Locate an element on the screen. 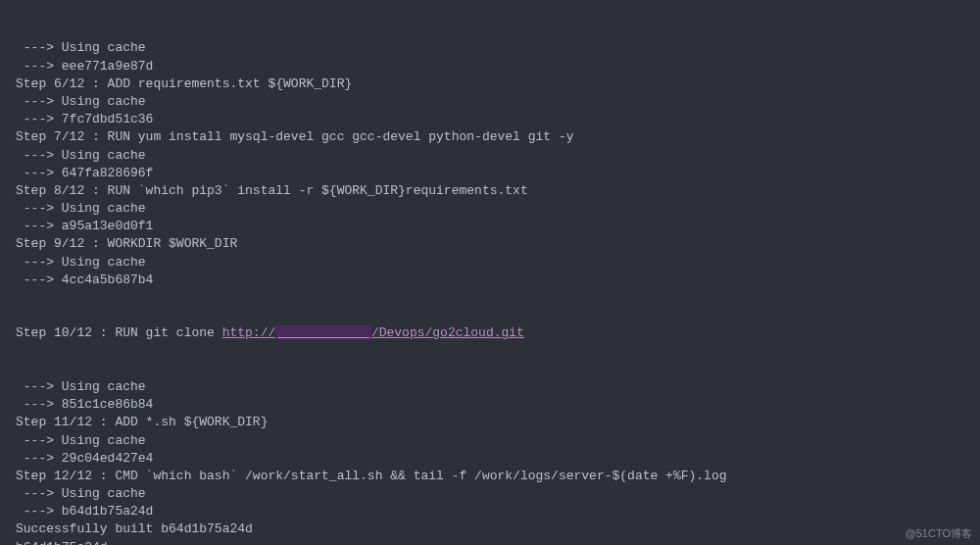  terminal-line: b64d1b75a24d is located at coordinates (498, 542).